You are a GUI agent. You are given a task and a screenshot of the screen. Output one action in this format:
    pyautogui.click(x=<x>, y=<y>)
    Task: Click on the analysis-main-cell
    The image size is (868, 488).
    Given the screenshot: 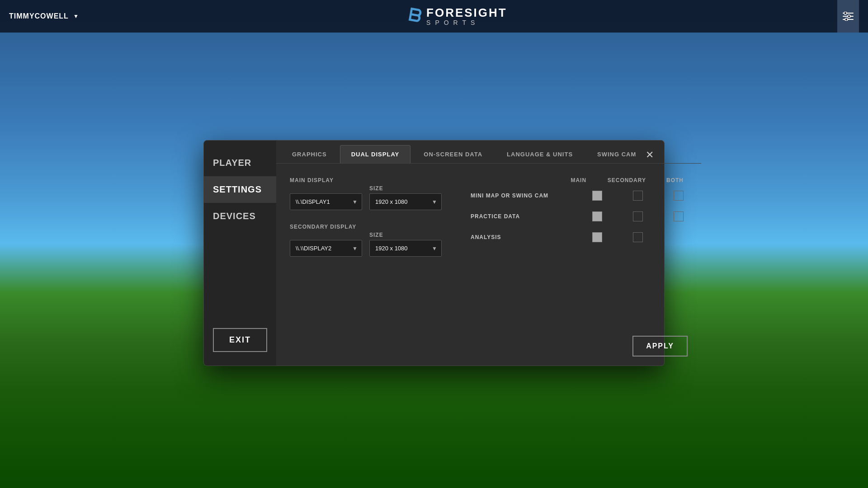 What is the action you would take?
    pyautogui.click(x=597, y=237)
    